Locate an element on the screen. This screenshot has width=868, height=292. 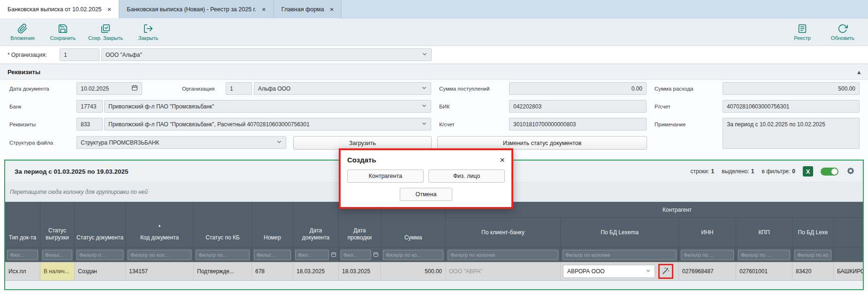
cell-amount: 500.00 is located at coordinates (413, 271).